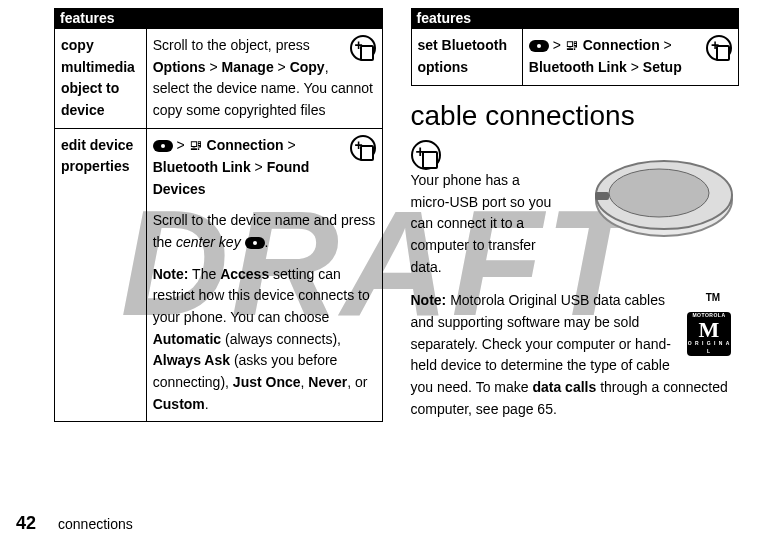 Image resolution: width=759 pixels, height=544 pixels. I want to click on cable-intro-block: Your phone has a micro-USB port so you c…, so click(576, 209).